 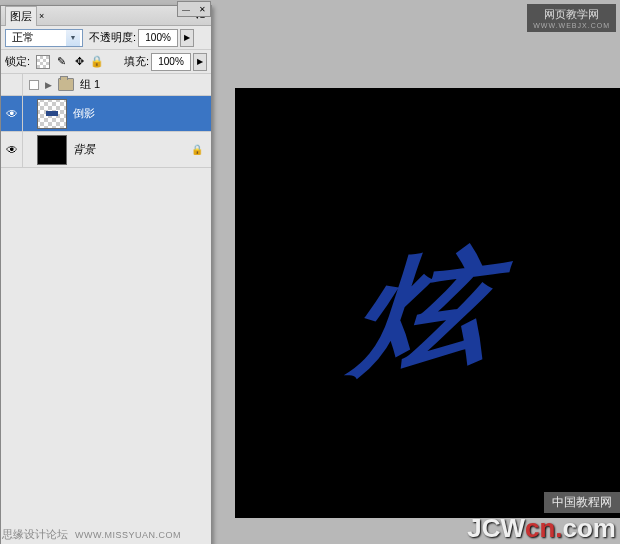 What do you see at coordinates (106, 85) in the screenshot?
I see `layer-group-row: ▶ 组 1` at bounding box center [106, 85].